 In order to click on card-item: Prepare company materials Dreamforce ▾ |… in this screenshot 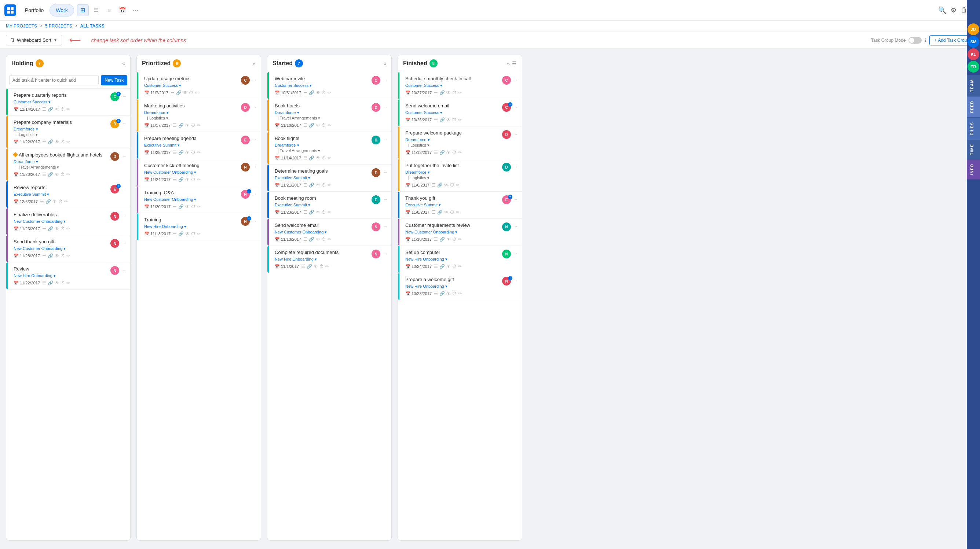, I will do `click(68, 132)`.